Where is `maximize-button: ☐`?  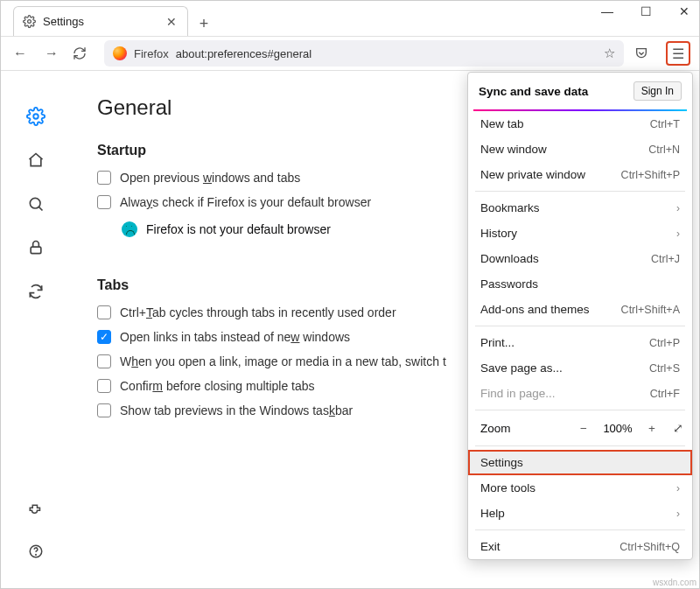 maximize-button: ☐ is located at coordinates (646, 11).